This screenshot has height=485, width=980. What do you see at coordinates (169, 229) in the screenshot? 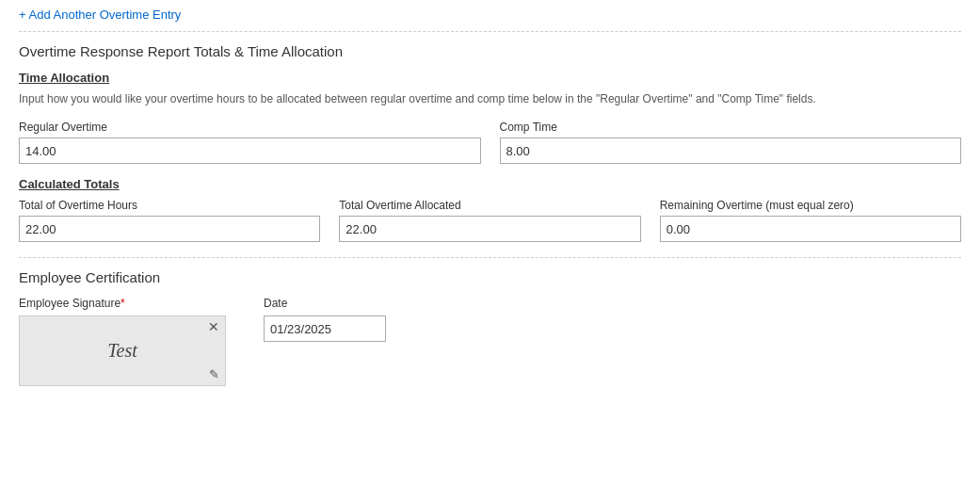
I see `total-ot-hours-input` at bounding box center [169, 229].